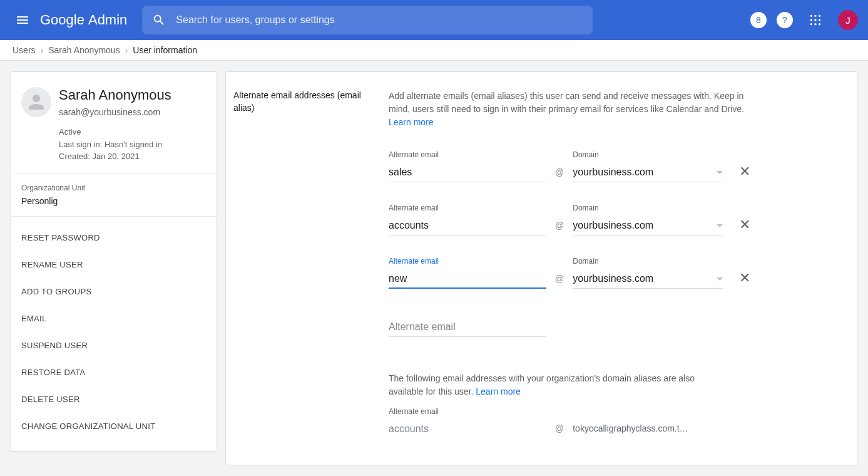  Describe the element at coordinates (114, 123) in the screenshot. I see `user-header: Sarah Anonymous sarah@yourbusiness.com A…` at that location.